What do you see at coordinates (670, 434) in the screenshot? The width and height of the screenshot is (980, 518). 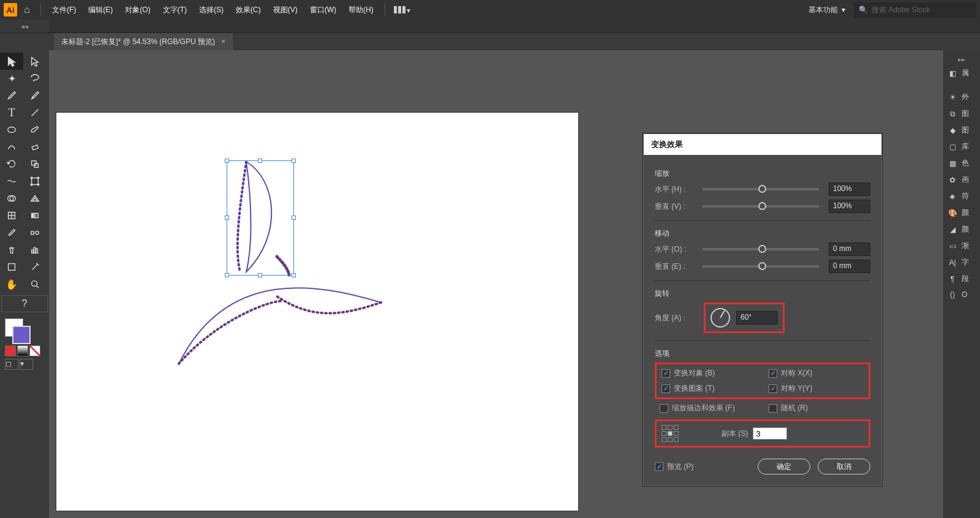 I see `reference-point-grid` at bounding box center [670, 434].